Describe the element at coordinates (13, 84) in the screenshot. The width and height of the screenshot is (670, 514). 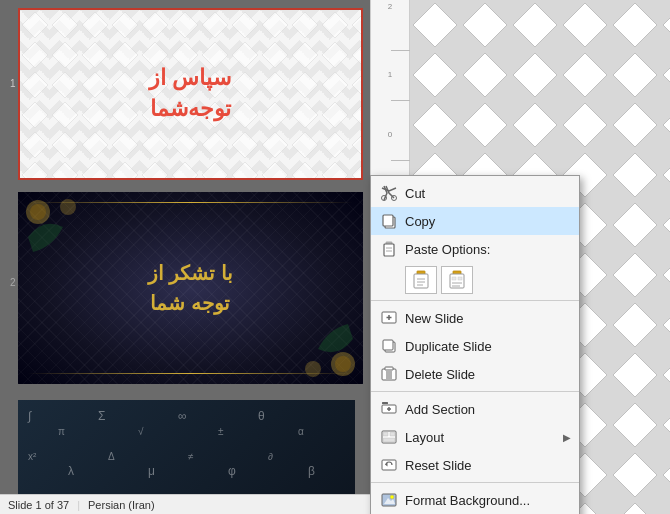
I see `slide-number-1: 1` at that location.